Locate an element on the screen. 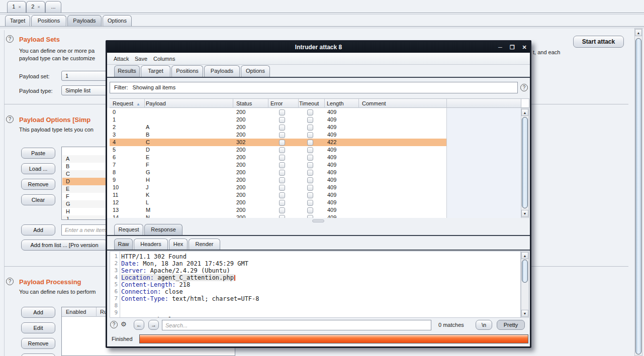 The width and height of the screenshot is (644, 356). main-scrollbar-thumb is located at coordinates (638, 196).